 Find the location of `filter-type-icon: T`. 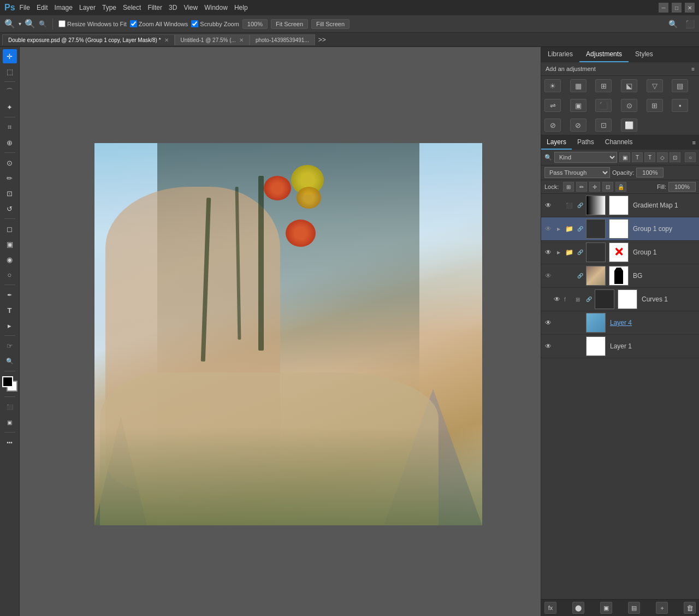

filter-type-icon: T is located at coordinates (650, 157).